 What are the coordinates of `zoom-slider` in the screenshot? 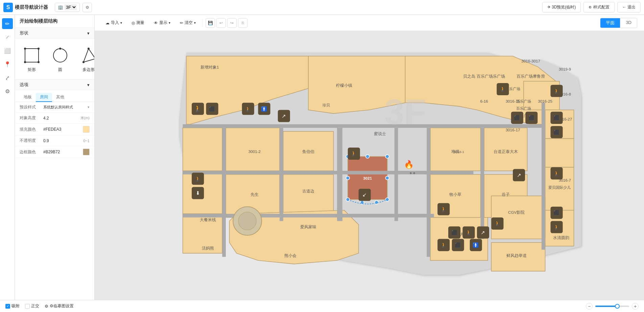 It's located at (612, 306).